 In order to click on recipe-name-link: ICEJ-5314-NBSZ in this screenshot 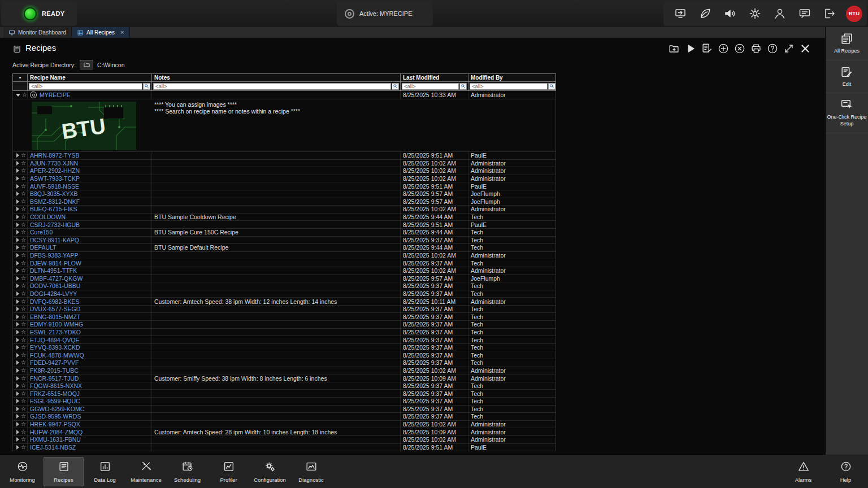, I will do `click(53, 447)`.